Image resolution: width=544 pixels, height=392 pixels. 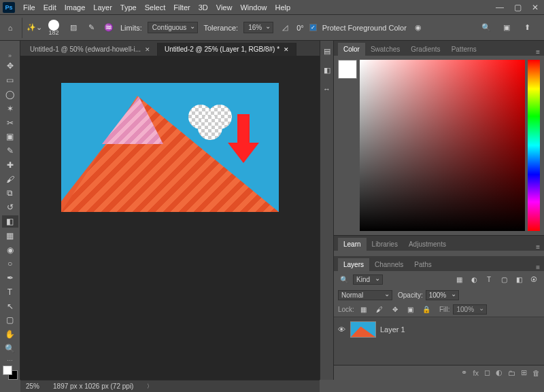 I want to click on adjustment-layer-icon: ◐, so click(x=499, y=372).